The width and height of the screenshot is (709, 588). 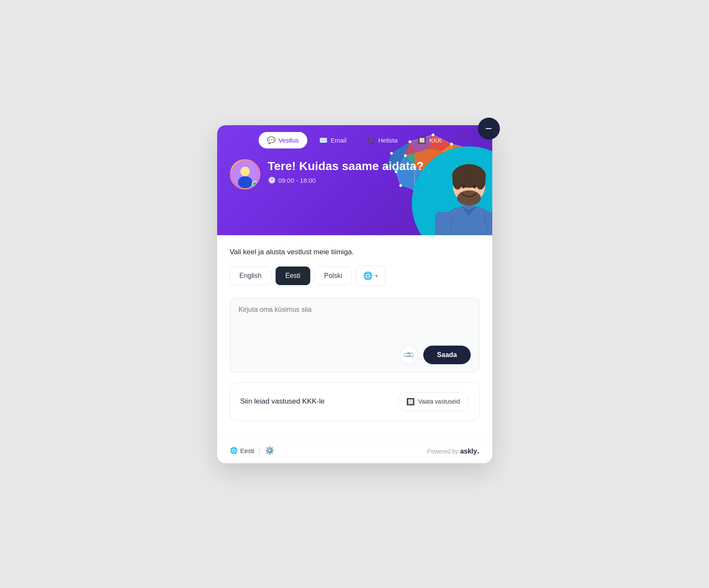 I want to click on section-title: Vali keel ja alusta vestlust meie tiimig…, so click(x=355, y=252).